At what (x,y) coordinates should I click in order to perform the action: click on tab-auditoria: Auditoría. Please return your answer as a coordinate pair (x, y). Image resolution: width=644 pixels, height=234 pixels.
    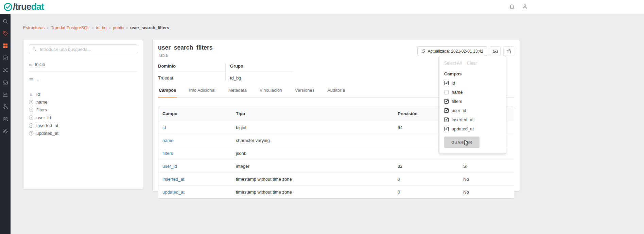
    Looking at the image, I should click on (336, 92).